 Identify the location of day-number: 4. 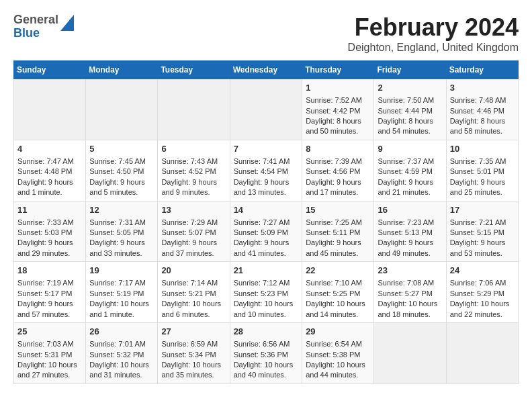
(50, 149).